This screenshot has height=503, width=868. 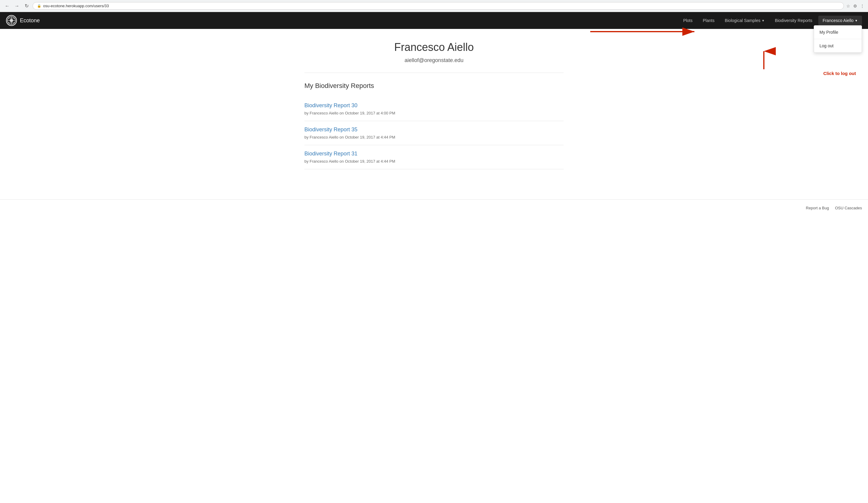 What do you see at coordinates (434, 105) in the screenshot?
I see `main-content: Francesco Aiello aiellof@oregonstate.edu…` at bounding box center [434, 105].